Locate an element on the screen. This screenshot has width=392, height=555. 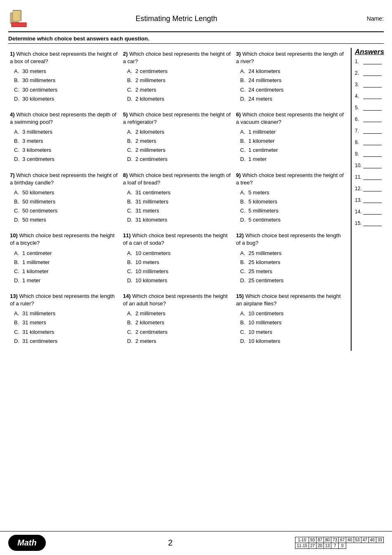
answer-num-5: 5. is located at coordinates (359, 108).